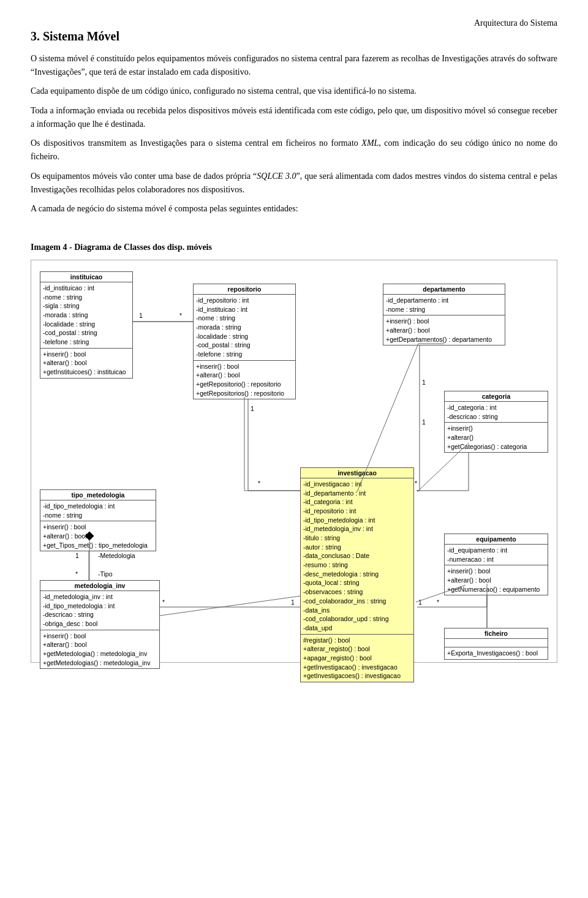 The height and width of the screenshot is (898, 588). What do you see at coordinates (294, 149) in the screenshot?
I see `paragraph-4: Os dispositivos transmitem as Investigaç…` at bounding box center [294, 149].